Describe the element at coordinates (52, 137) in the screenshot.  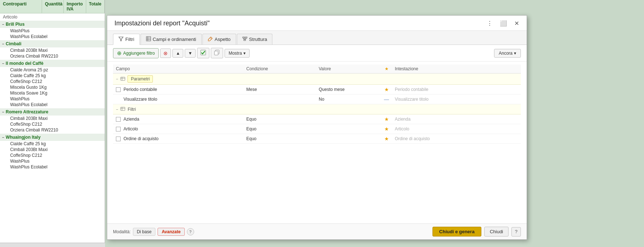
I see `group-whuaingjon: − Whuaingjon Italy` at that location.